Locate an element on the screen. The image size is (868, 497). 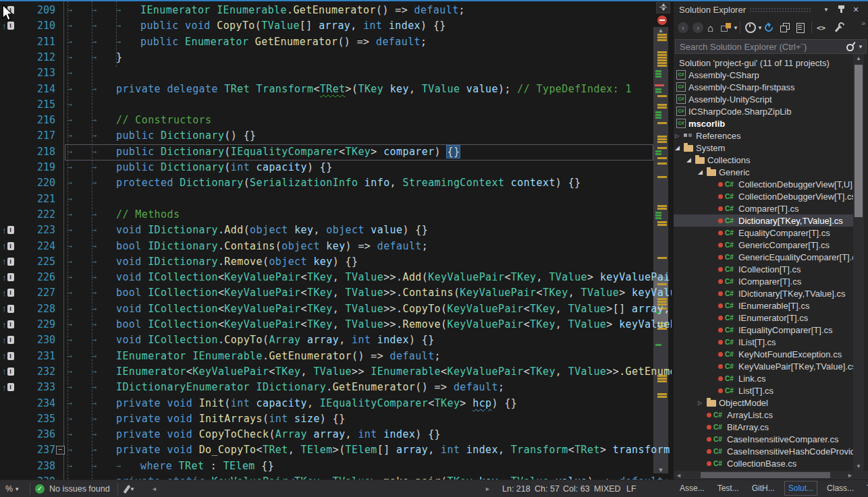
expand-arrow-icon: ▷ is located at coordinates (679, 136).